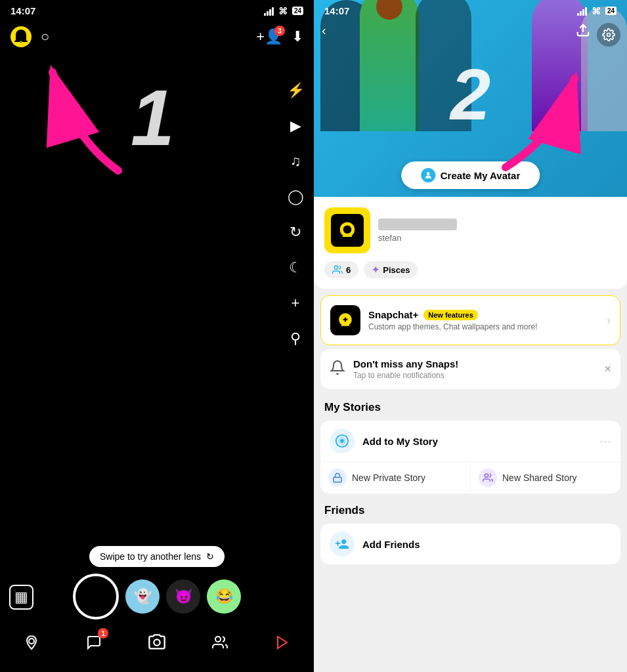 The image size is (627, 672). What do you see at coordinates (157, 583) in the screenshot?
I see `lens-area: Swipe to try another lens ↻ 👻 😈 😂` at bounding box center [157, 583].